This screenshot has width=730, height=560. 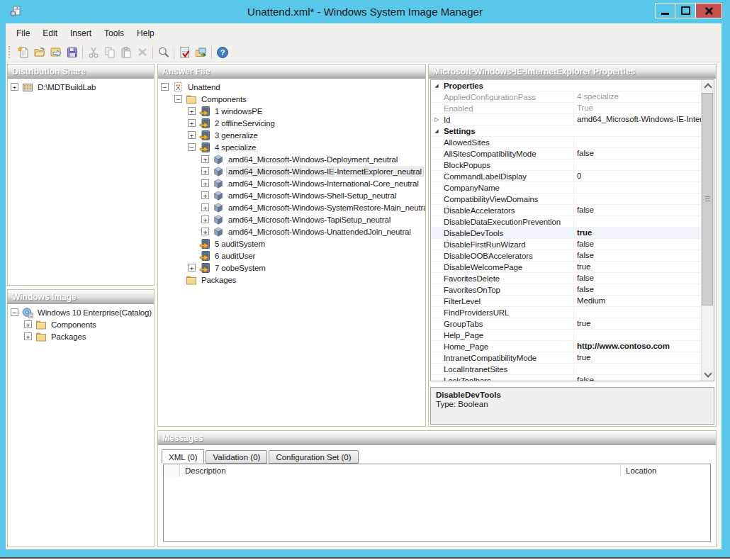 I want to click on property-row-intranetcompatibilitymode: IntranetCompatibilityModetrue, so click(x=573, y=358).